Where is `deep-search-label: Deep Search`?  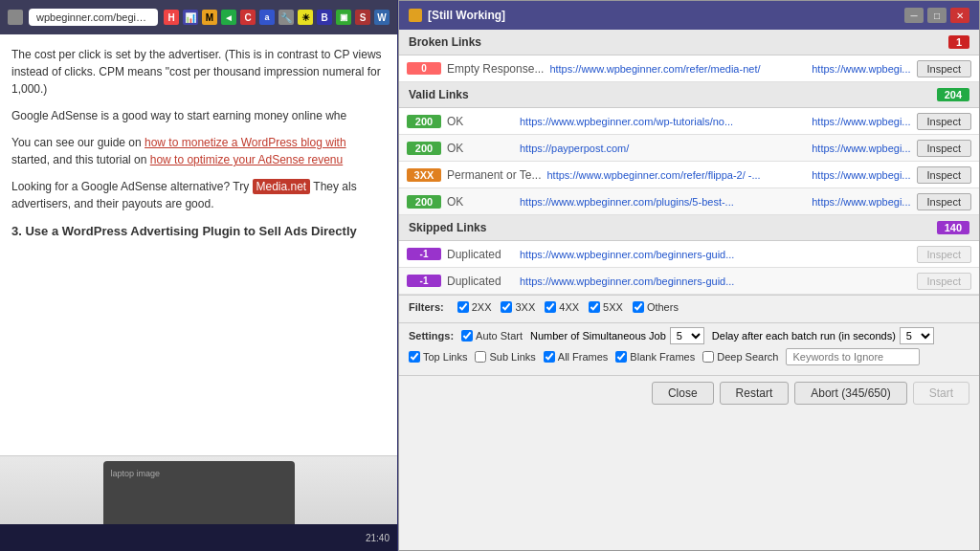
deep-search-label: Deep Search is located at coordinates (747, 357).